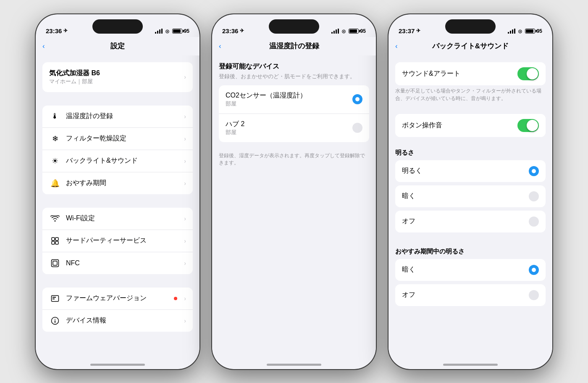  What do you see at coordinates (470, 46) in the screenshot?
I see `nav-header-3: ‹ バックライト&サウンド` at bounding box center [470, 46].